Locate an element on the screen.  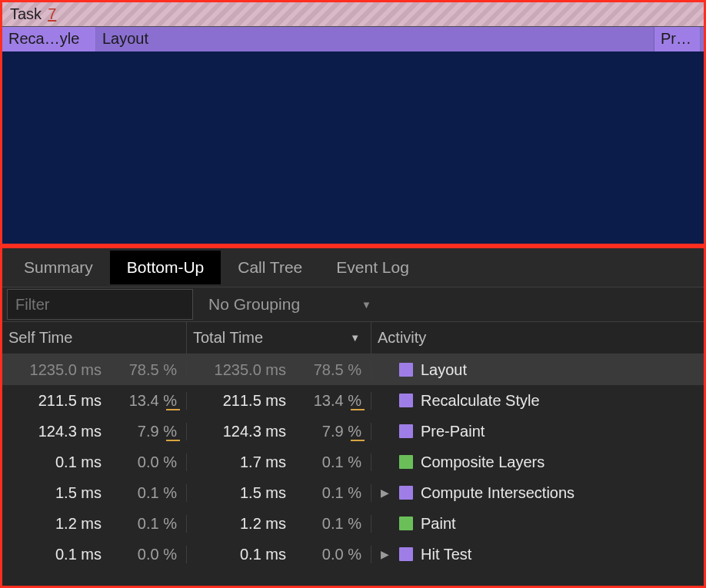
flame-row: Reca…yle Layout Pr…t is located at coordinates (353, 39).